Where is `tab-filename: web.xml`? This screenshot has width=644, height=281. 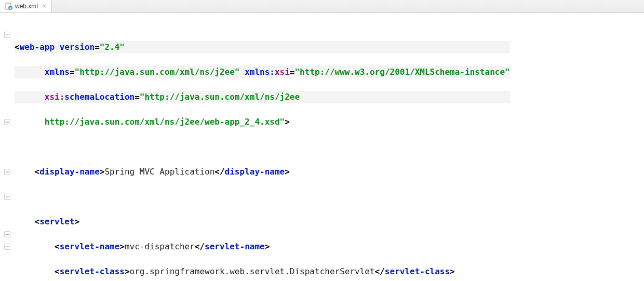 tab-filename: web.xml is located at coordinates (26, 6).